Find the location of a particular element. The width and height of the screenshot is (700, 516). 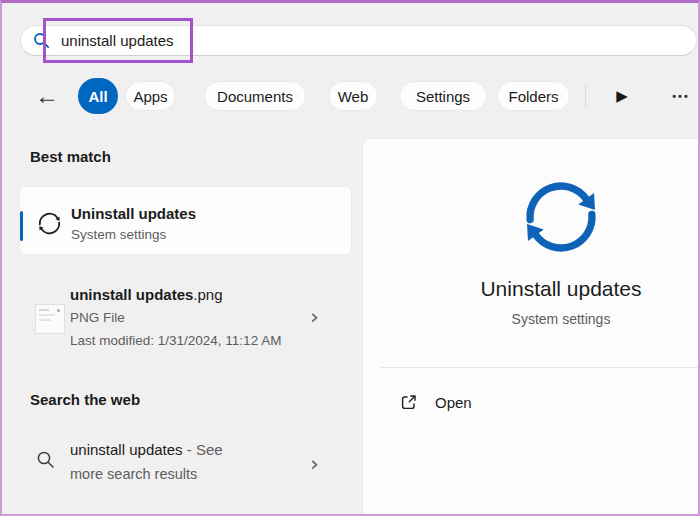

best-match-result: Uninstall updates System settings is located at coordinates (186, 220).